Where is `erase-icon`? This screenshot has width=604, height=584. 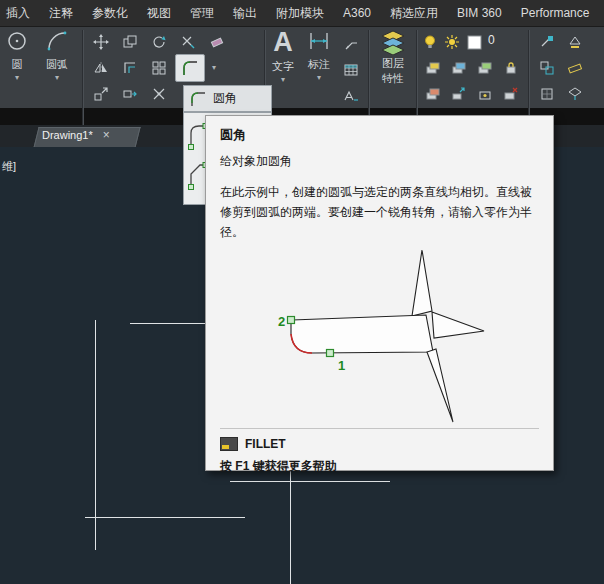
erase-icon is located at coordinates (217, 42).